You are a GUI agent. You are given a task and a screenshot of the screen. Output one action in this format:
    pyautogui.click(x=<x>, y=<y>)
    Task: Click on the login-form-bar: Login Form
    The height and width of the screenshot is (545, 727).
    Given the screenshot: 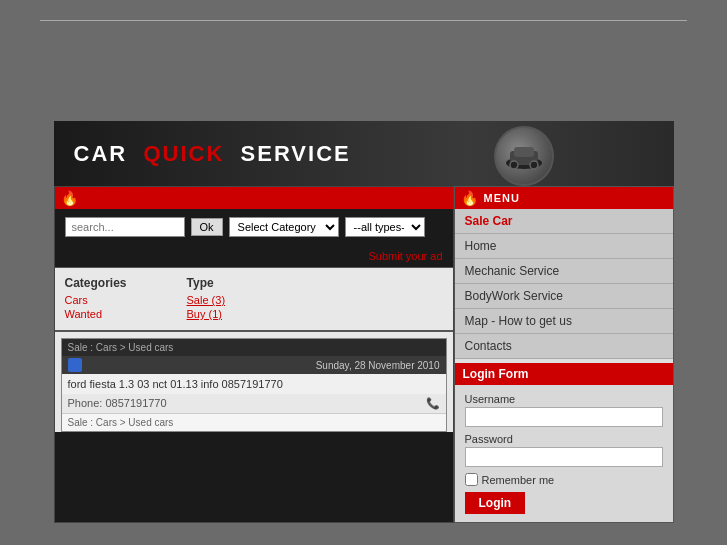 What is the action you would take?
    pyautogui.click(x=564, y=374)
    